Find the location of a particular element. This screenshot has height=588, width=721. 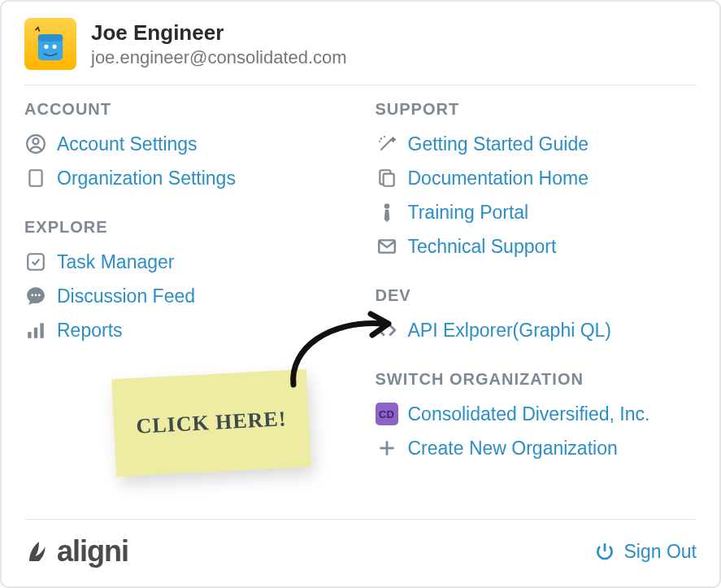

avatar is located at coordinates (50, 44).